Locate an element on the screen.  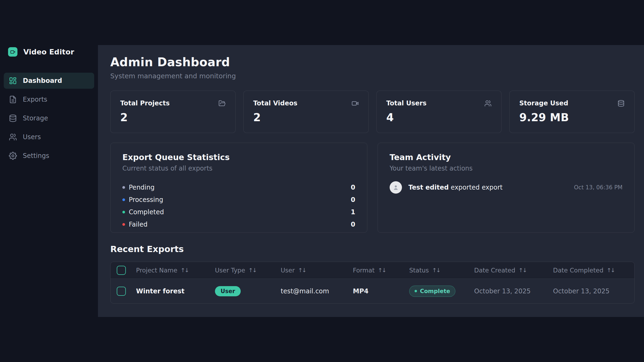
sidebar-item-label: Settings is located at coordinates (36, 156).